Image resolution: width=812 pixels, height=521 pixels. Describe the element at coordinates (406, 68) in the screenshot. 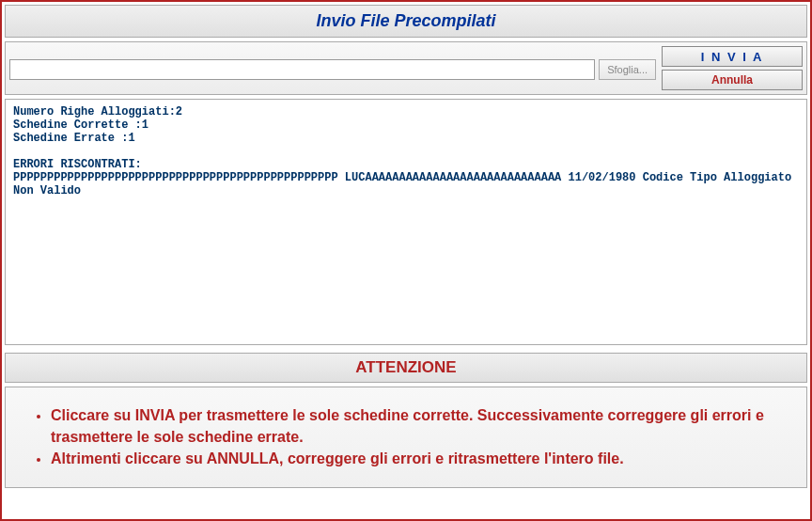

I see `upload-panel: Sfoglia... I N V I A Annulla` at that location.